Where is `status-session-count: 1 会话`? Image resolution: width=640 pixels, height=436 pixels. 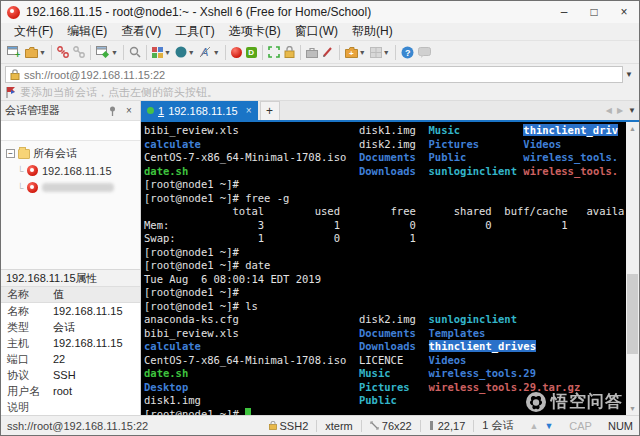
status-session-count: 1 会话 is located at coordinates (498, 426).